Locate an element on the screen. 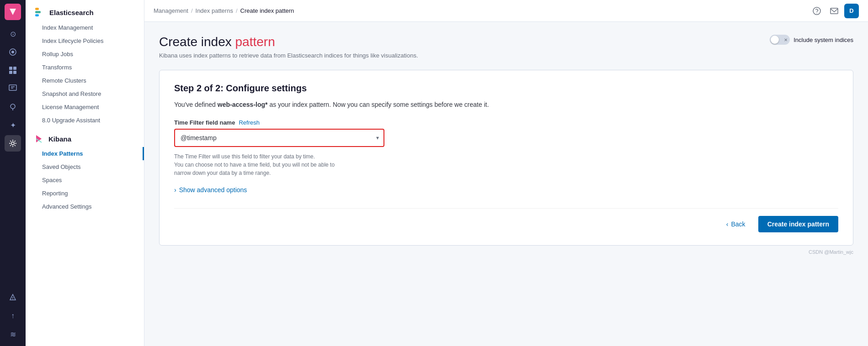  sidebar-item-saved-objects: Saved Objects is located at coordinates (85, 167).